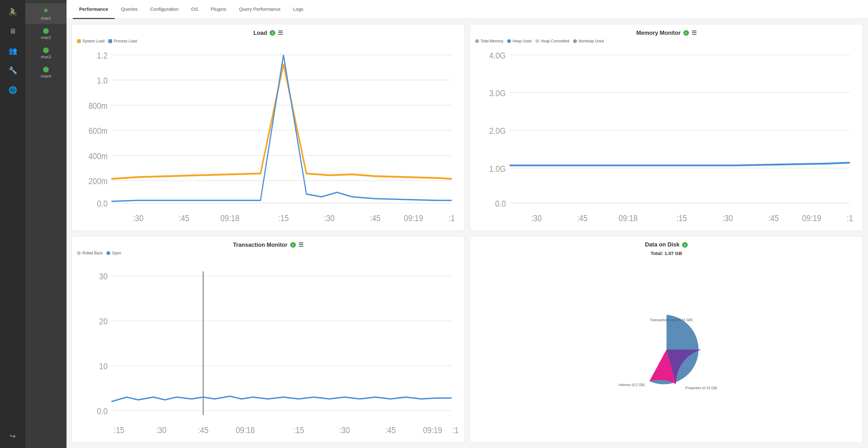  I want to click on process-load-color, so click(111, 41).